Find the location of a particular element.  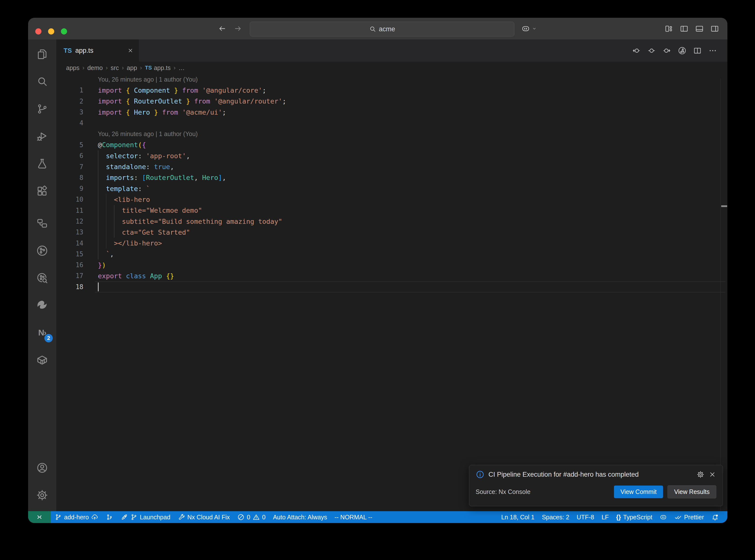

activity-item-ci-pipeline is located at coordinates (42, 251).